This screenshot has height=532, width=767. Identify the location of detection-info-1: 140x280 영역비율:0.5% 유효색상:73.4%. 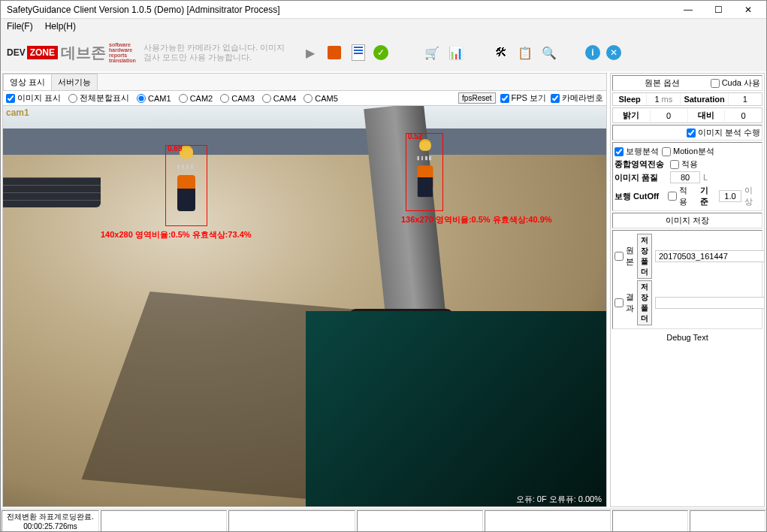
(176, 234).